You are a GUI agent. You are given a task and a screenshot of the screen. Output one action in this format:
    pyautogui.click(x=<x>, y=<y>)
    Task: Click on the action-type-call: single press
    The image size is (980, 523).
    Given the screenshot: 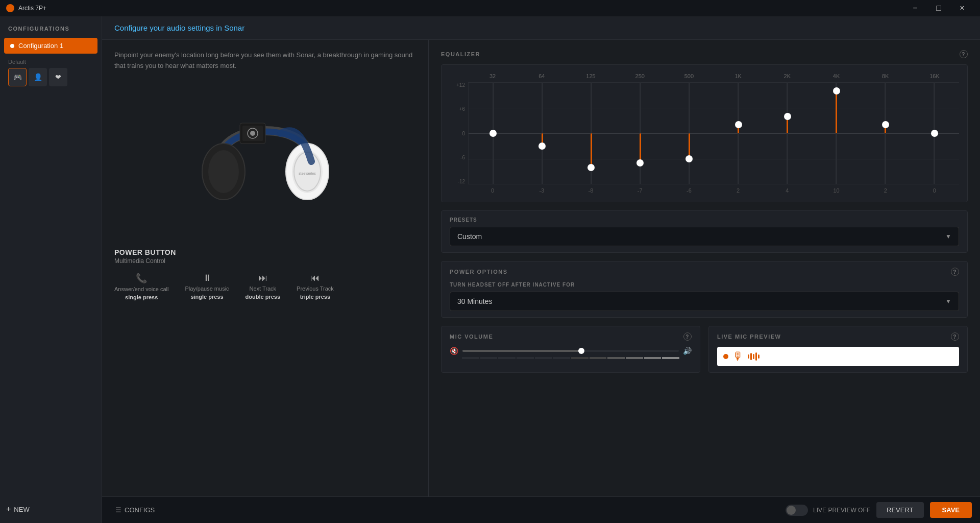 What is the action you would take?
    pyautogui.click(x=141, y=297)
    